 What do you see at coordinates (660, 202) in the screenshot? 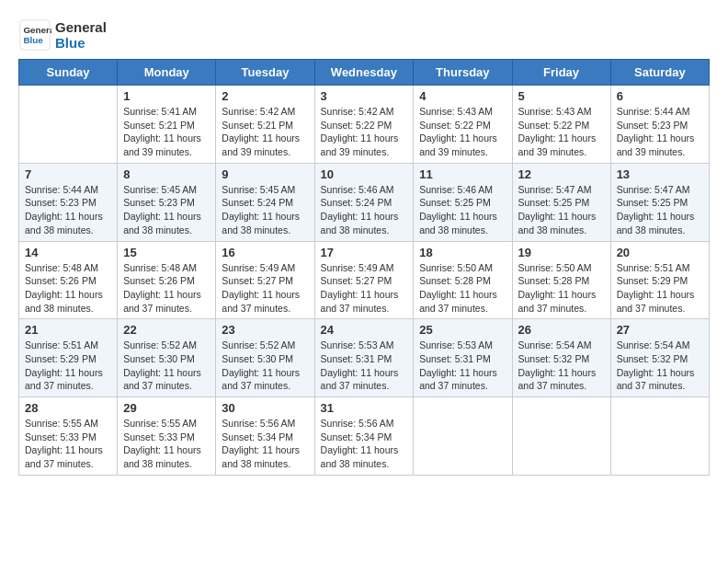
I see `calendar-cell: 13Sunrise: 5:47 AMSunset: 5:25 PMDayligh…` at bounding box center [660, 202].